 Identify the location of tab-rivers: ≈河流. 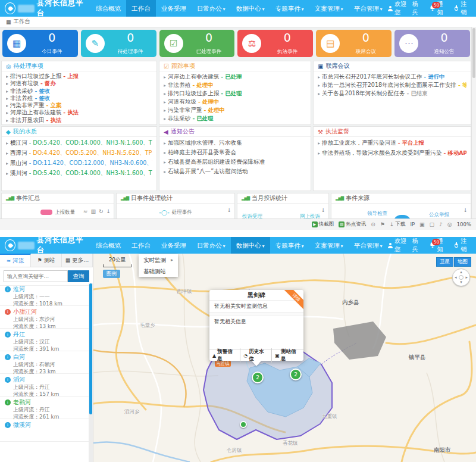
(15, 260).